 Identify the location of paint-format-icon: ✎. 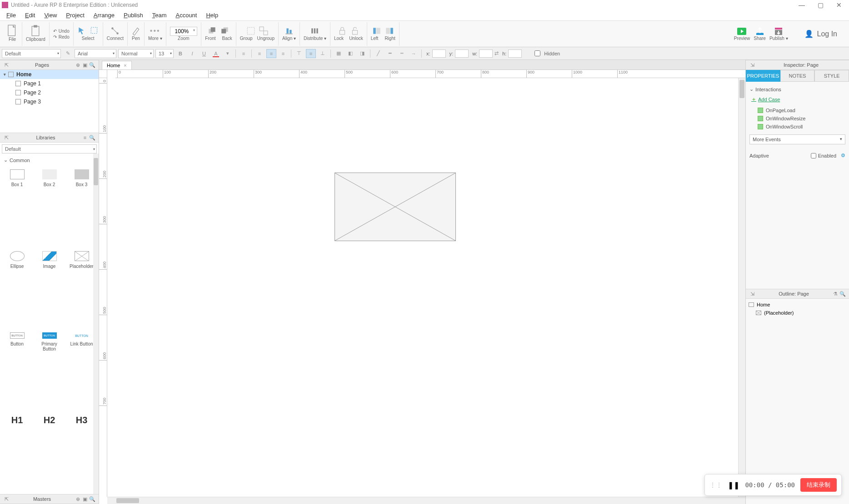
(68, 54).